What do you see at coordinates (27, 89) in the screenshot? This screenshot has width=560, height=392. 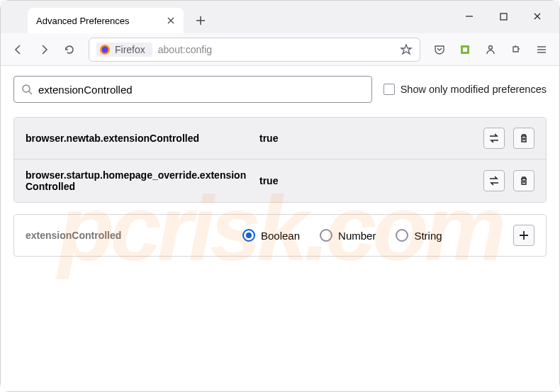 I see `search-icon` at bounding box center [27, 89].